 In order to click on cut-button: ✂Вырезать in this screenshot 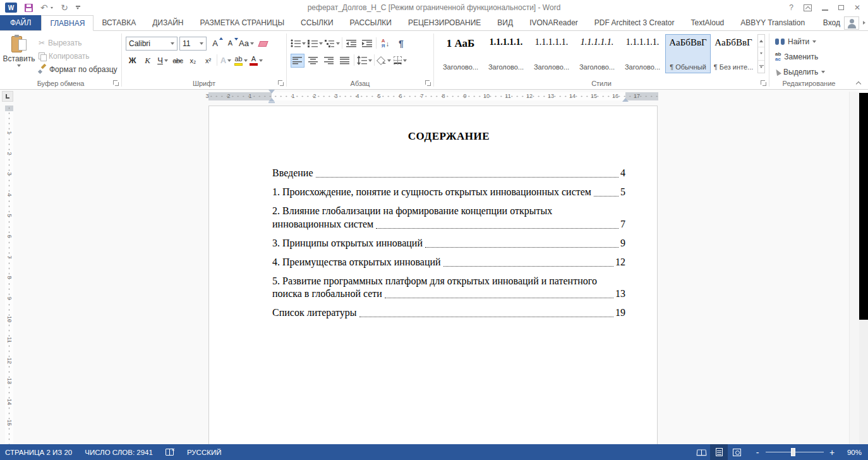, I will do `click(78, 43)`.